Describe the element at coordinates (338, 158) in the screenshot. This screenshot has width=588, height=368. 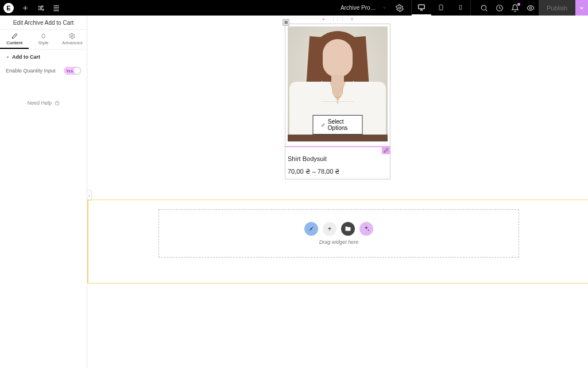
I see `product-name: Shirt Bodysuit` at that location.